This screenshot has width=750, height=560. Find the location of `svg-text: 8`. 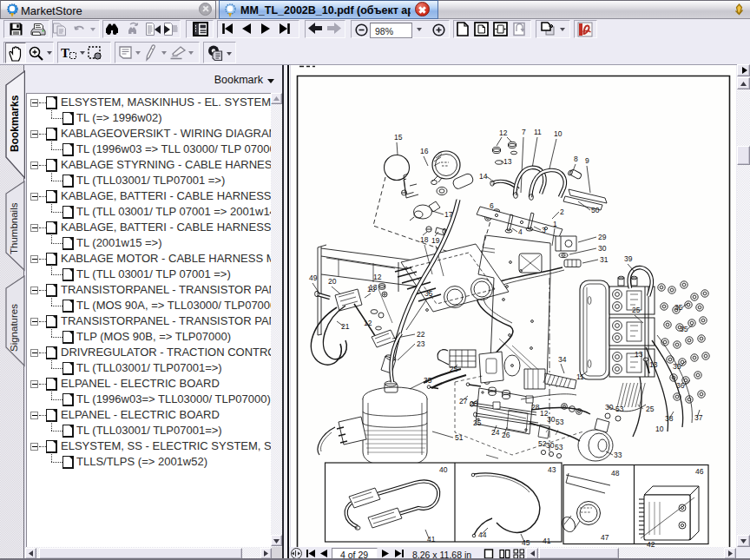

svg-text: 8 is located at coordinates (576, 159).